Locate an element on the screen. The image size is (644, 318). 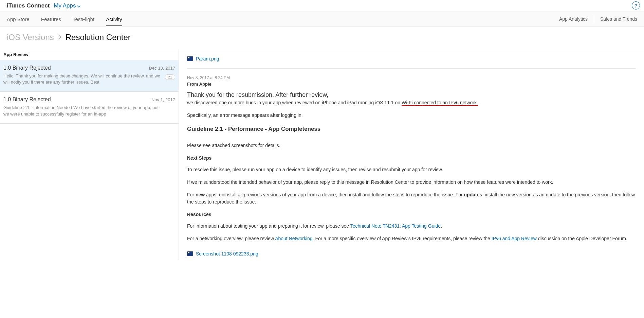
bold-text: new is located at coordinates (200, 195).